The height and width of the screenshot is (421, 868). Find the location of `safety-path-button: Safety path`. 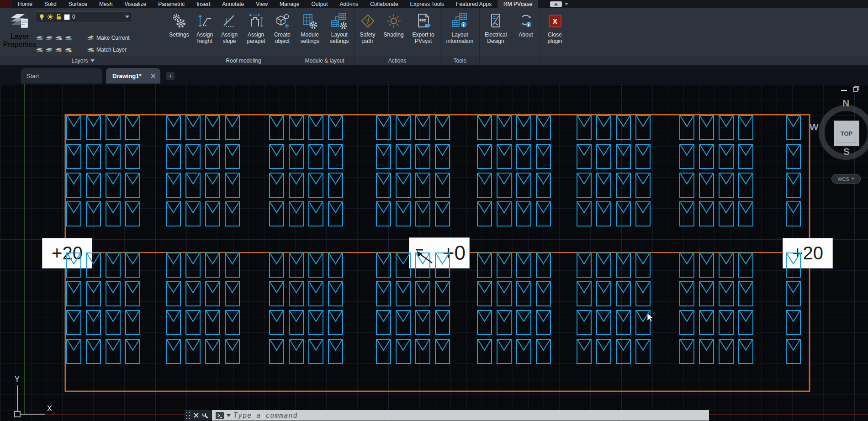

safety-path-button: Safety path is located at coordinates (367, 32).